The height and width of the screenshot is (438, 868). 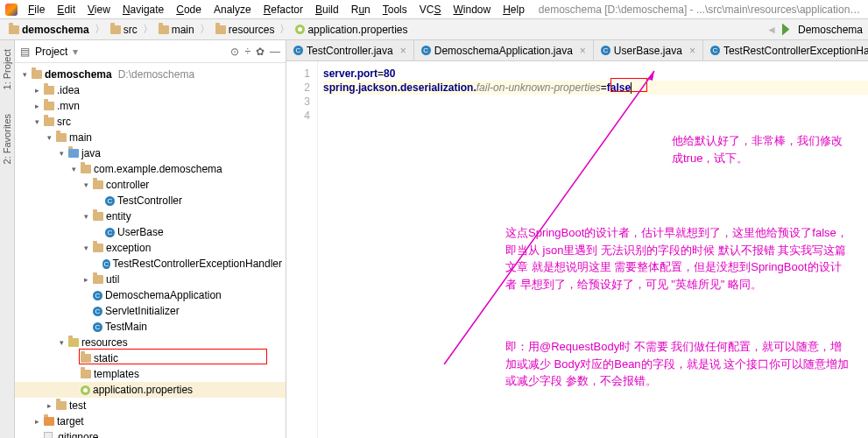 I want to click on tree-label: DemoschemaApplication, so click(x=163, y=295).